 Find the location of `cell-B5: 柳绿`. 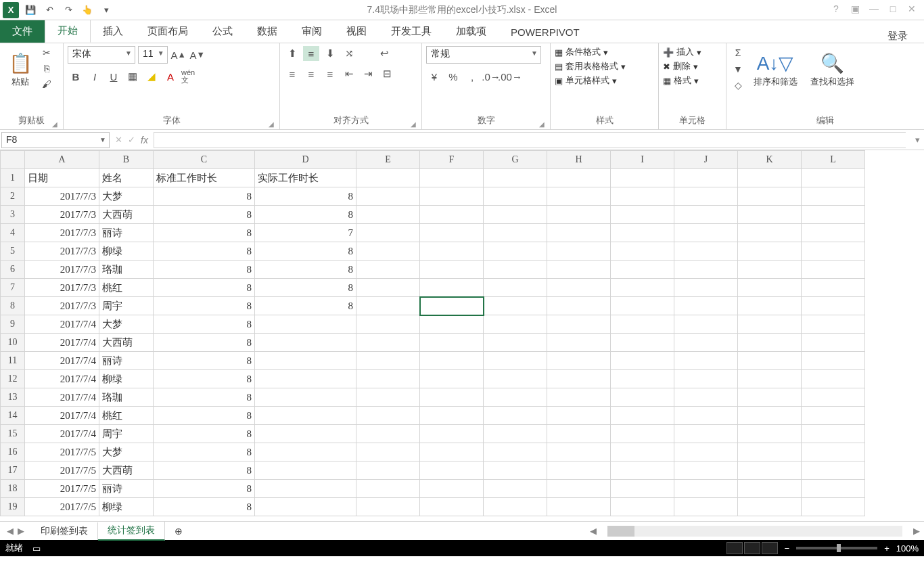

cell-B5: 柳绿 is located at coordinates (126, 252).